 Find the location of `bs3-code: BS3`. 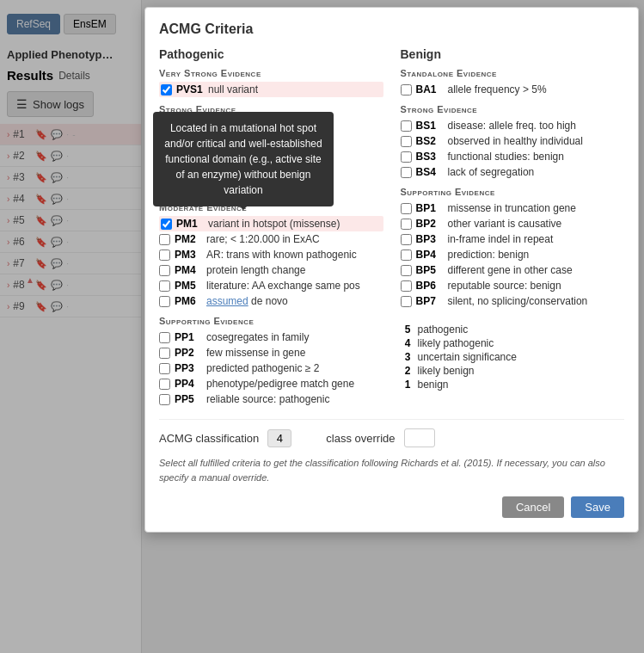

bs3-code: BS3 is located at coordinates (430, 157).